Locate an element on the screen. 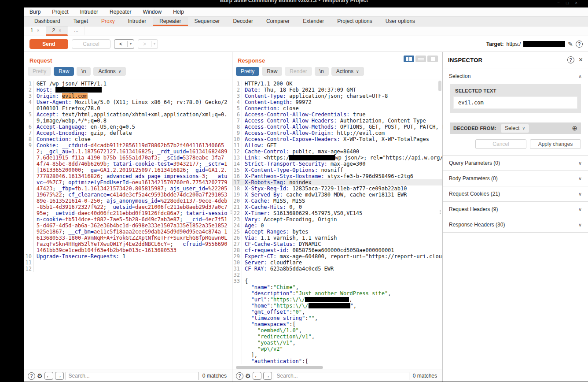 Image resolution: width=588 pixels, height=382 pixels. tab-decoder: Decoder is located at coordinates (243, 21).